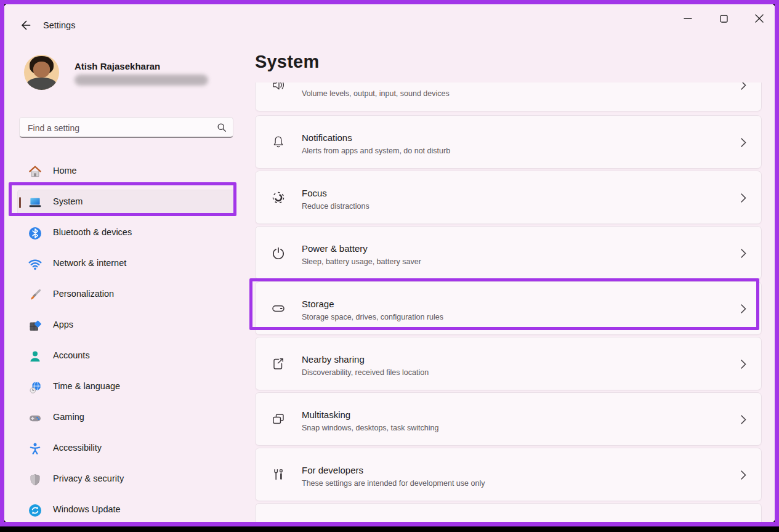  What do you see at coordinates (59, 25) in the screenshot?
I see `app-title: Settings` at bounding box center [59, 25].